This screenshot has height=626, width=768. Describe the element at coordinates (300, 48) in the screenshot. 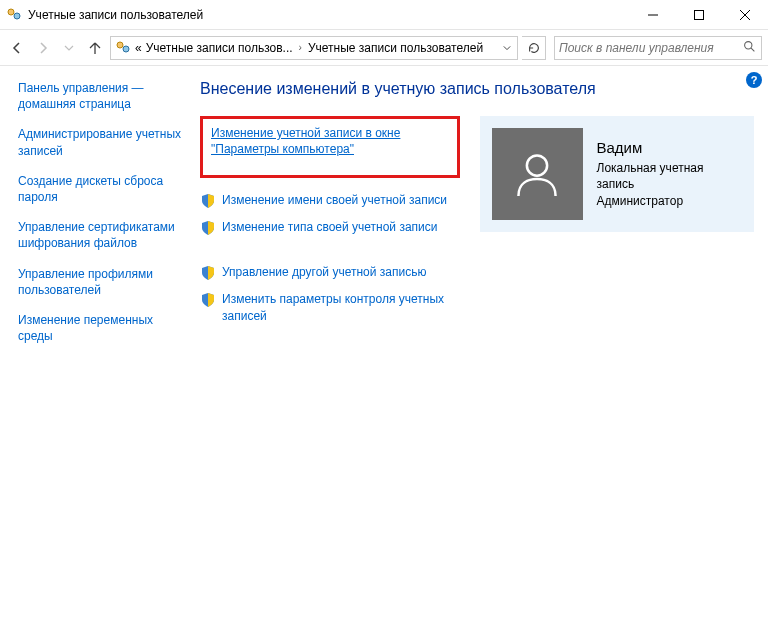

I see `chevron-right-icon: ›` at that location.